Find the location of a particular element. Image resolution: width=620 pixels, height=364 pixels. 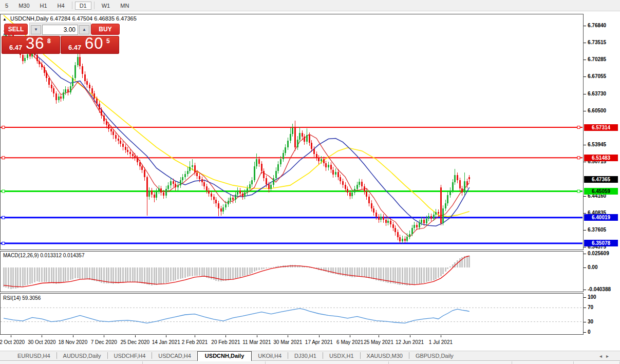

price-axis-label: 6.60500 is located at coordinates (597, 111).